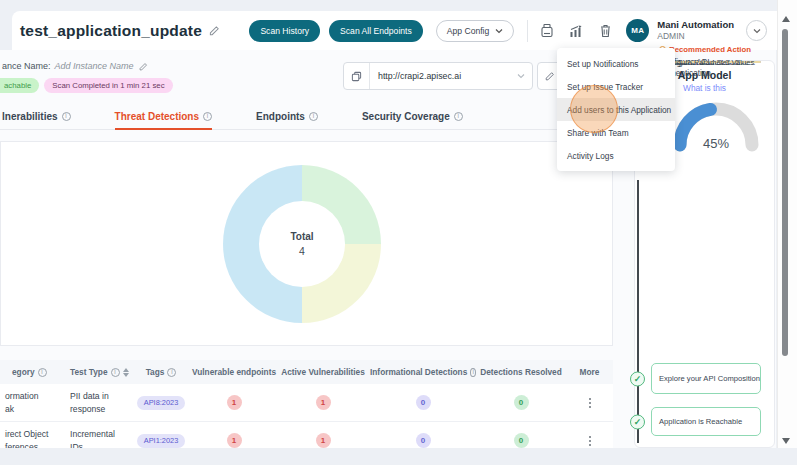 This screenshot has height=465, width=797. What do you see at coordinates (524, 76) in the screenshot?
I see `url-chevron-down-icon` at bounding box center [524, 76].